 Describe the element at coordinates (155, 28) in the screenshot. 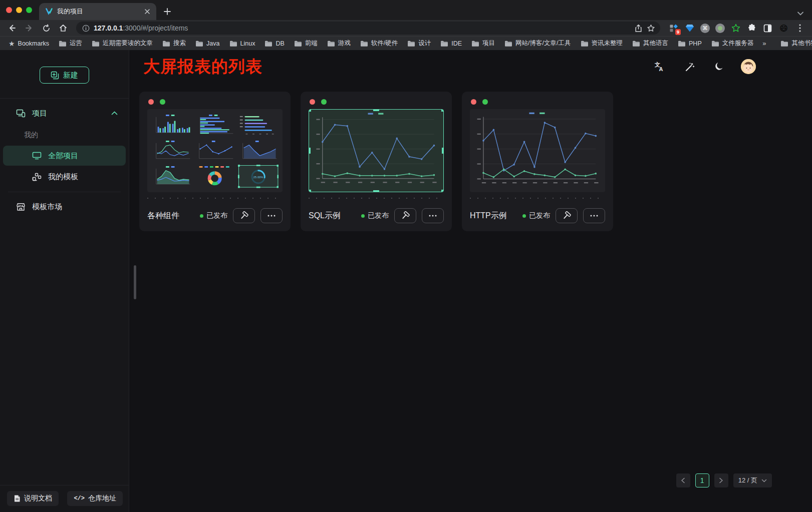

I see `url-path: :3000/#/project/items` at that location.